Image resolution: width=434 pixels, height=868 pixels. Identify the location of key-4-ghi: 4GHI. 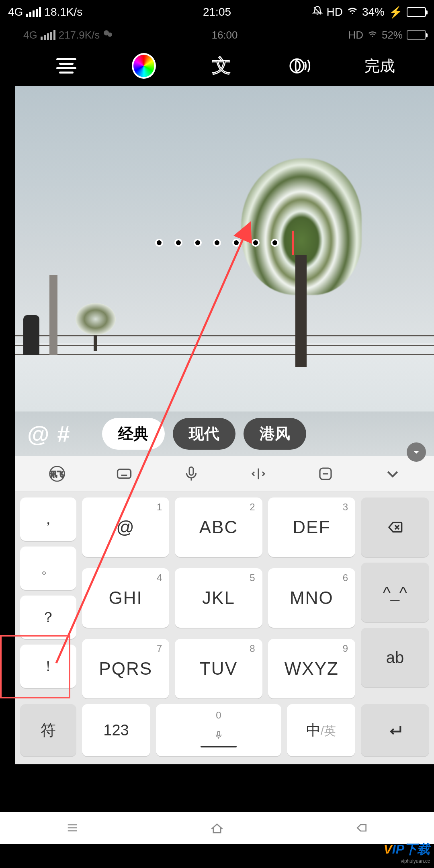
(125, 598).